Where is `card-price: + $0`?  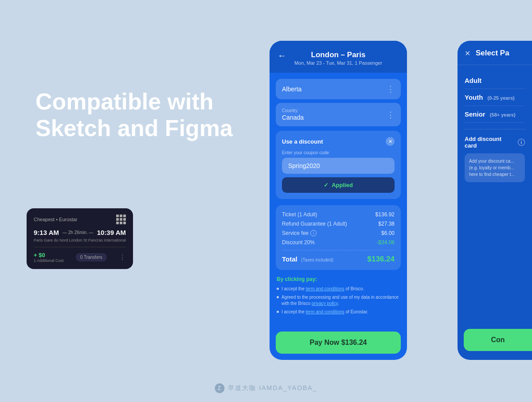 card-price: + $0 is located at coordinates (49, 255).